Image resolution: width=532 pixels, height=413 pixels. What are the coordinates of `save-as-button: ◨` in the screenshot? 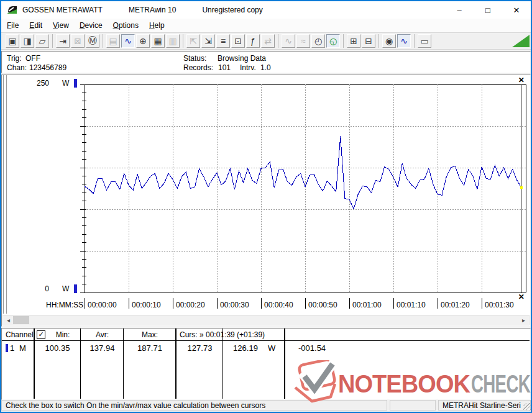 It's located at (27, 41).